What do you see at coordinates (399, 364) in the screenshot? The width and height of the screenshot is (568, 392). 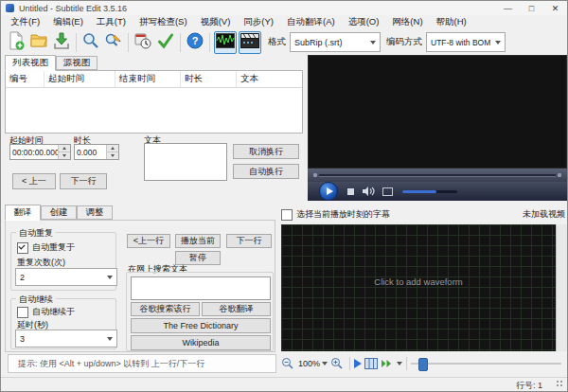 I see `speed-dropdown-icon` at bounding box center [399, 364].